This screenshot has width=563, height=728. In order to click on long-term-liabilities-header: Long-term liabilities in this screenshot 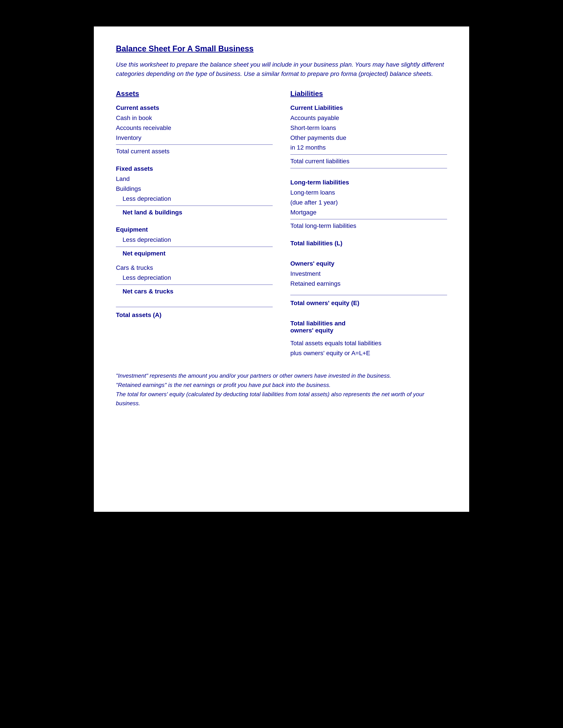, I will do `click(369, 183)`.